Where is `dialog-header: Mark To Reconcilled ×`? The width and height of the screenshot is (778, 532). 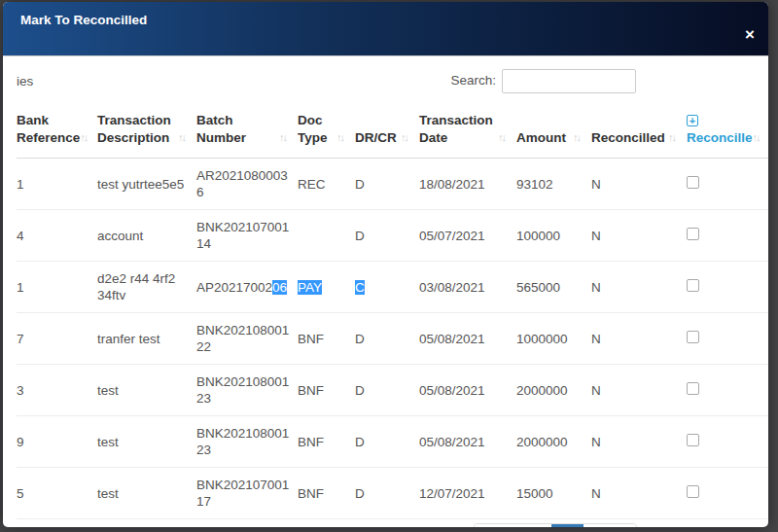 dialog-header: Mark To Reconcilled × is located at coordinates (385, 29).